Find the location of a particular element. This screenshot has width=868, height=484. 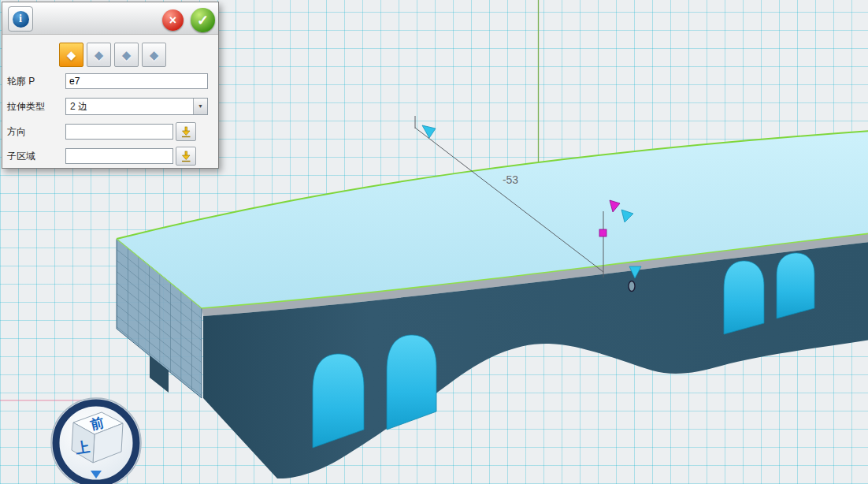

anchor-handle-square-icon is located at coordinates (603, 233).